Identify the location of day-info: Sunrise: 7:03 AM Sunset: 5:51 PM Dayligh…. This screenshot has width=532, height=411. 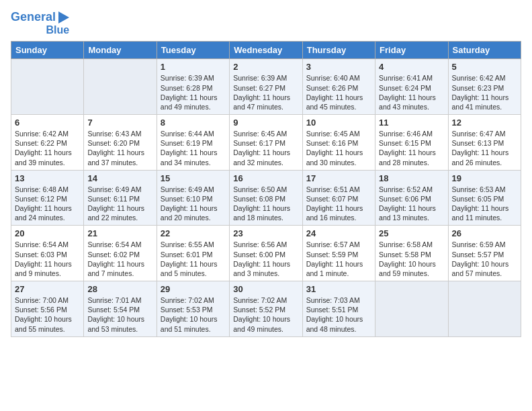
(339, 314).